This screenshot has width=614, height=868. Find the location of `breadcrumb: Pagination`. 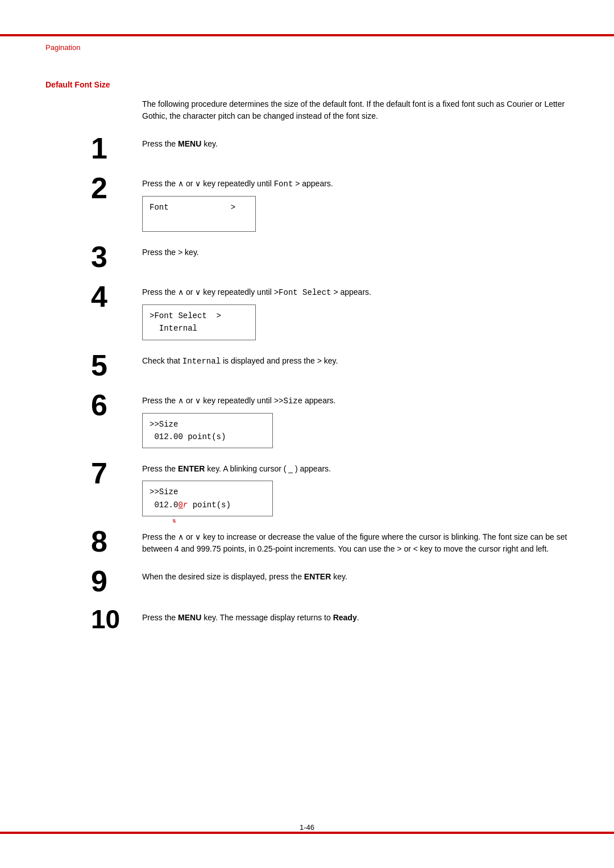

breadcrumb: Pagination is located at coordinates (307, 45).